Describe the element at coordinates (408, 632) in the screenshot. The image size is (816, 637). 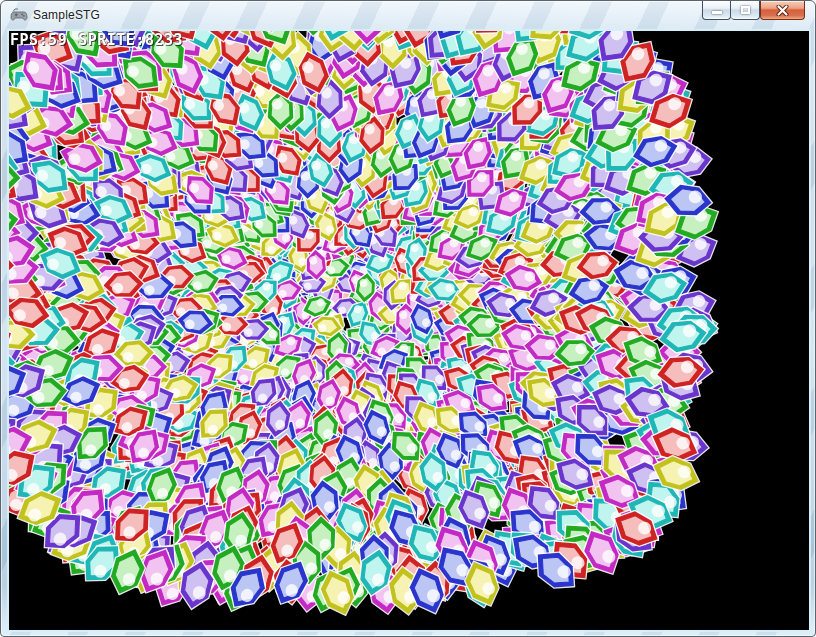
I see `window-border-bottom` at that location.